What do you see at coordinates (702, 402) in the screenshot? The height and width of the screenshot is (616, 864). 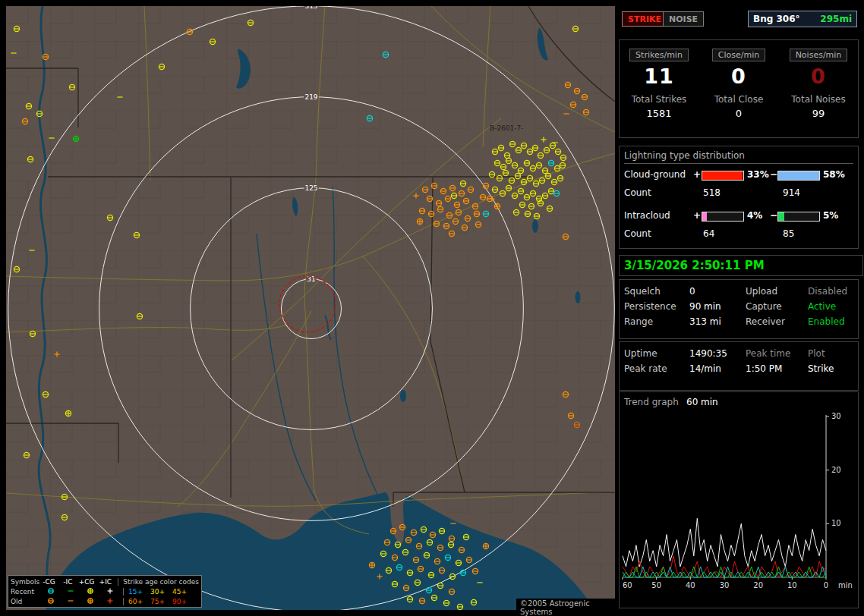 I see `trend-window-value: 60 min` at bounding box center [702, 402].